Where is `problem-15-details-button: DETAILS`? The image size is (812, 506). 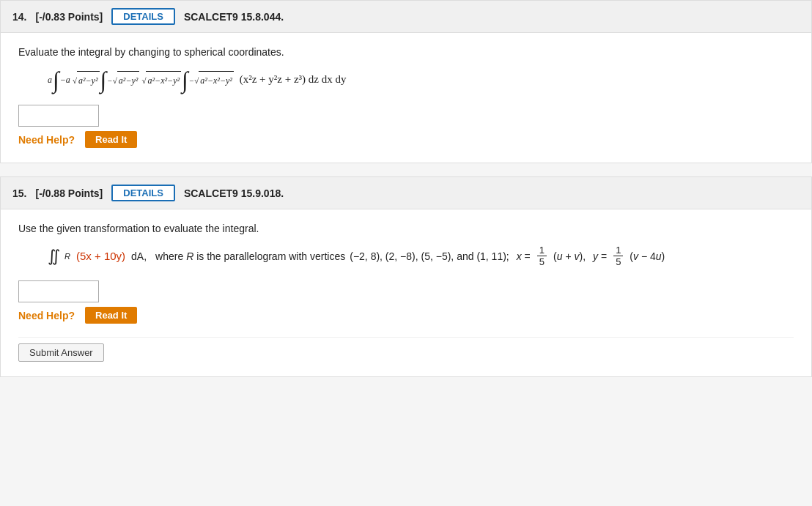 problem-15-details-button: DETAILS is located at coordinates (144, 193).